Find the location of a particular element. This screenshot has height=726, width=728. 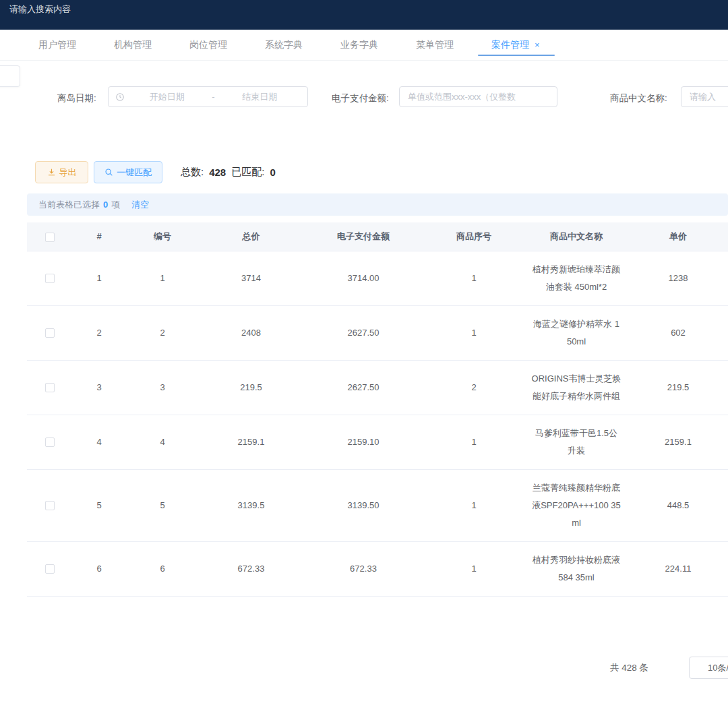

matched-value: 0 is located at coordinates (272, 173).